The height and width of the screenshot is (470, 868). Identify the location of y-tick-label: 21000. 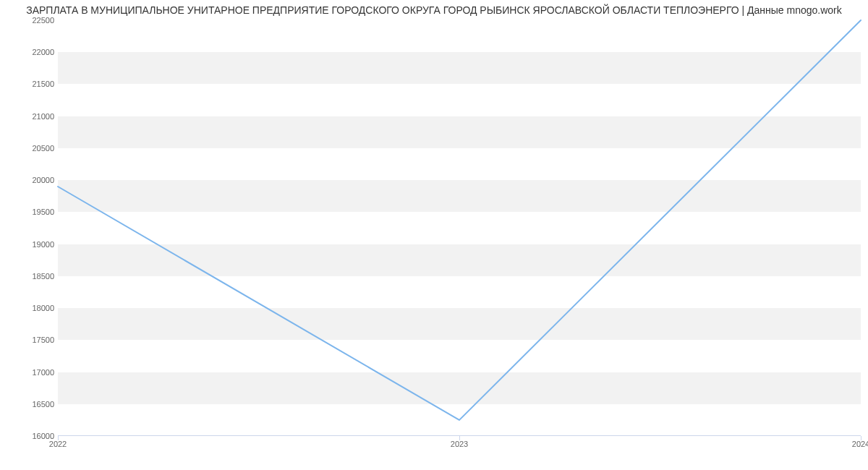
(33, 116).